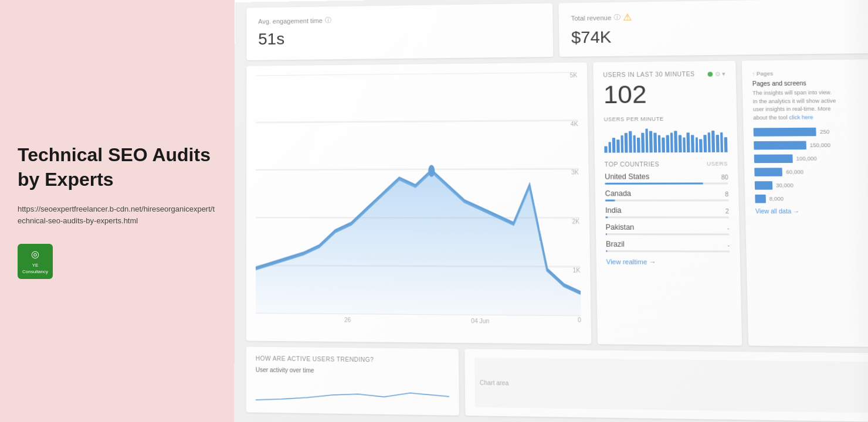 Image resolution: width=868 pixels, height=422 pixels. What do you see at coordinates (666, 164) in the screenshot?
I see `top-countries-label: TOP COUNTRIES USERS` at bounding box center [666, 164].